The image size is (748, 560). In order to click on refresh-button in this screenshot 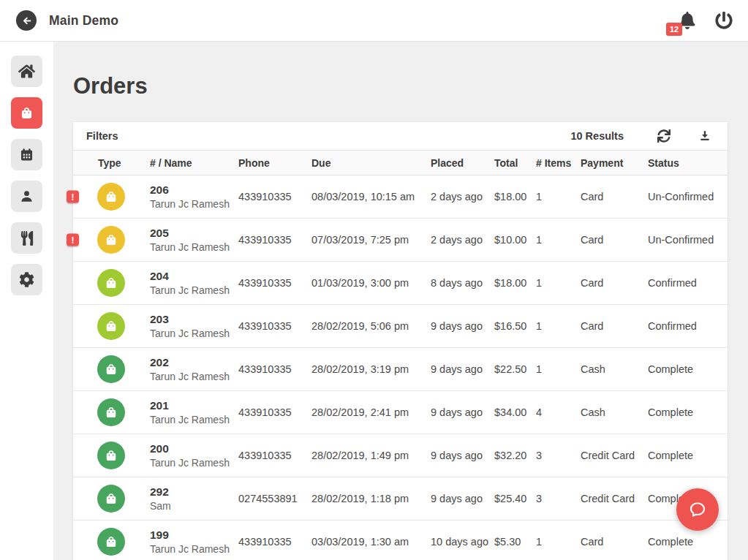, I will do `click(664, 136)`.